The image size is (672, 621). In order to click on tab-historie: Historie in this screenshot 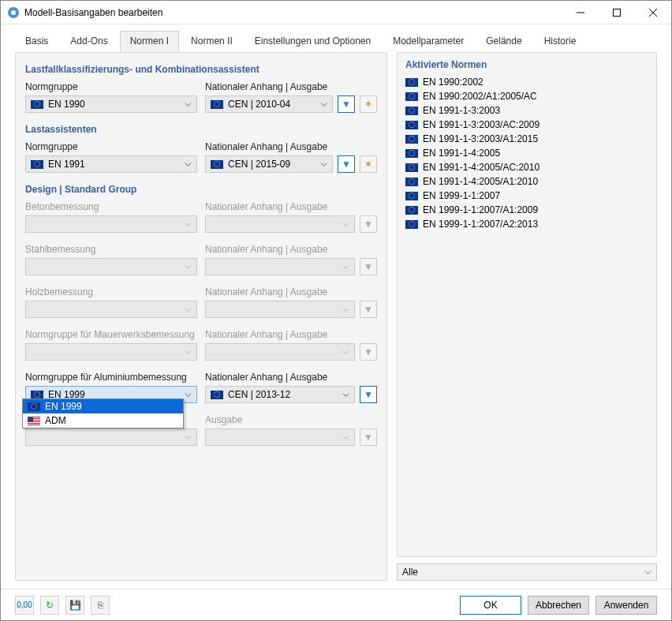, I will do `click(560, 41)`.